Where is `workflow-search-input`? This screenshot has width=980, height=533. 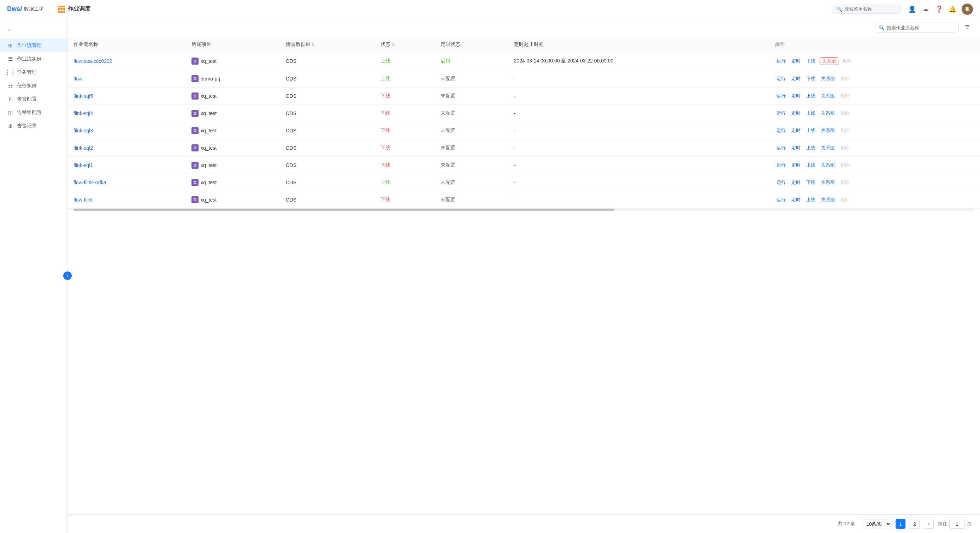
workflow-search-input is located at coordinates (921, 28).